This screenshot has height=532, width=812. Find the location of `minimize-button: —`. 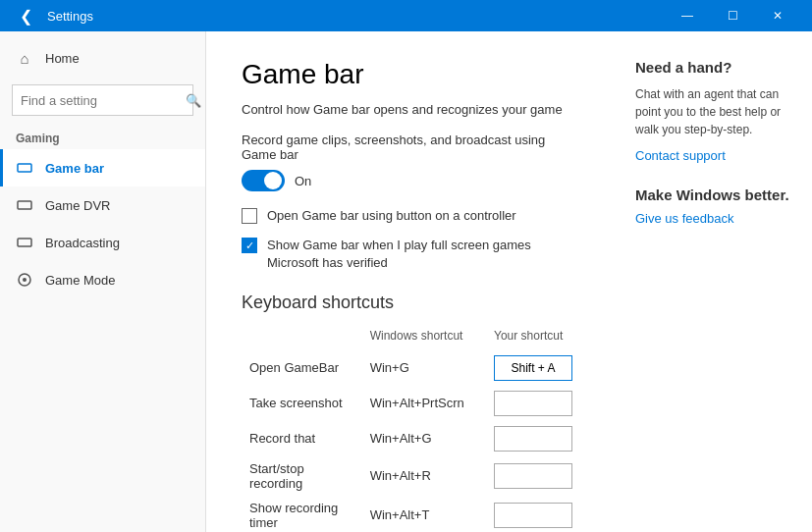

minimize-button: — is located at coordinates (687, 16).